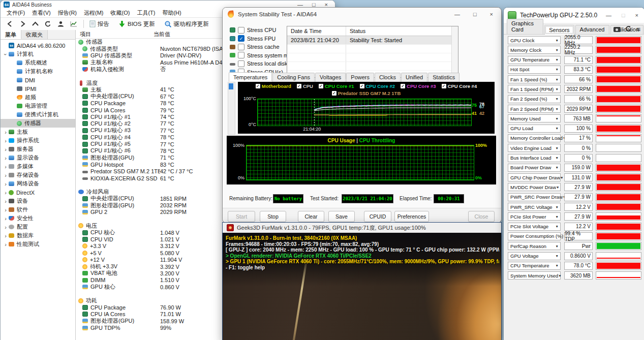 This screenshot has height=340, width=644. What do you see at coordinates (38, 88) in the screenshot?
I see `sidebar-item: IPMI` at bounding box center [38, 88].